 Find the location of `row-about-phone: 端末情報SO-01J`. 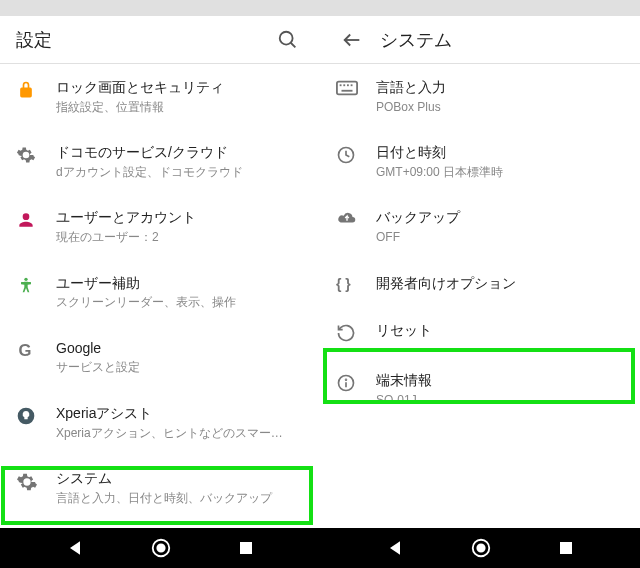

row-about-phone: 端末情報SO-01J is located at coordinates (480, 390).